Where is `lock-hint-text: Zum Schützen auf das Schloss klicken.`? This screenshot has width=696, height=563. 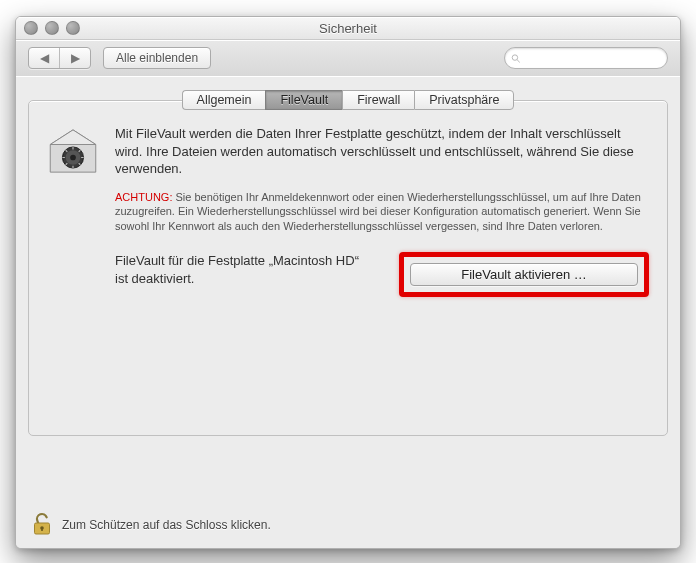
lock-hint-text: Zum Schützen auf das Schloss klicken. is located at coordinates (166, 525).